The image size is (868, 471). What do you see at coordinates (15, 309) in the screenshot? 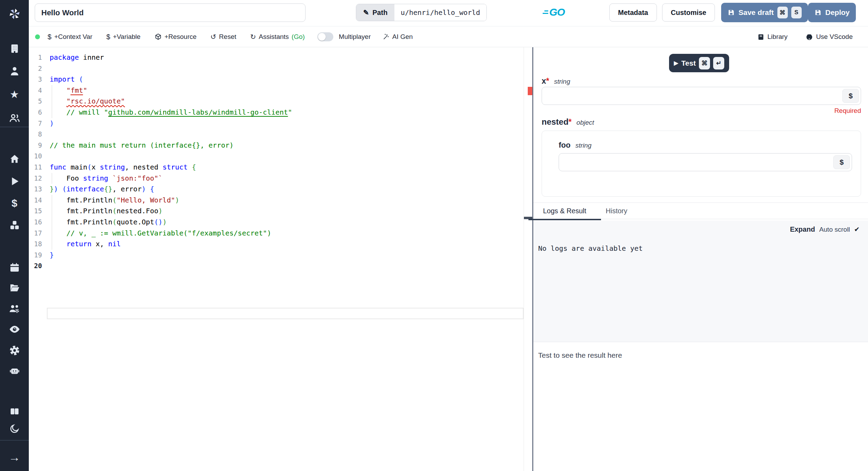
I see `sidebar-item-workers` at bounding box center [15, 309].